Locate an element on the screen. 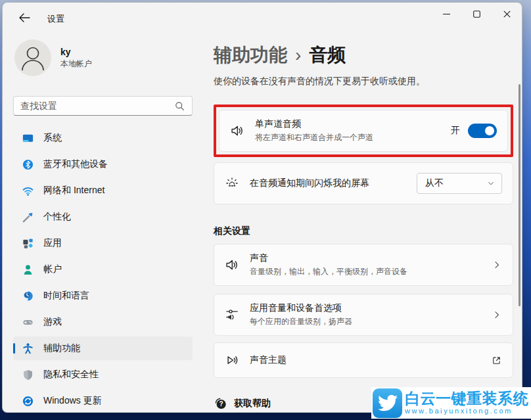 The width and height of the screenshot is (531, 420). sound-theme-title: 声音主题 is located at coordinates (371, 360).